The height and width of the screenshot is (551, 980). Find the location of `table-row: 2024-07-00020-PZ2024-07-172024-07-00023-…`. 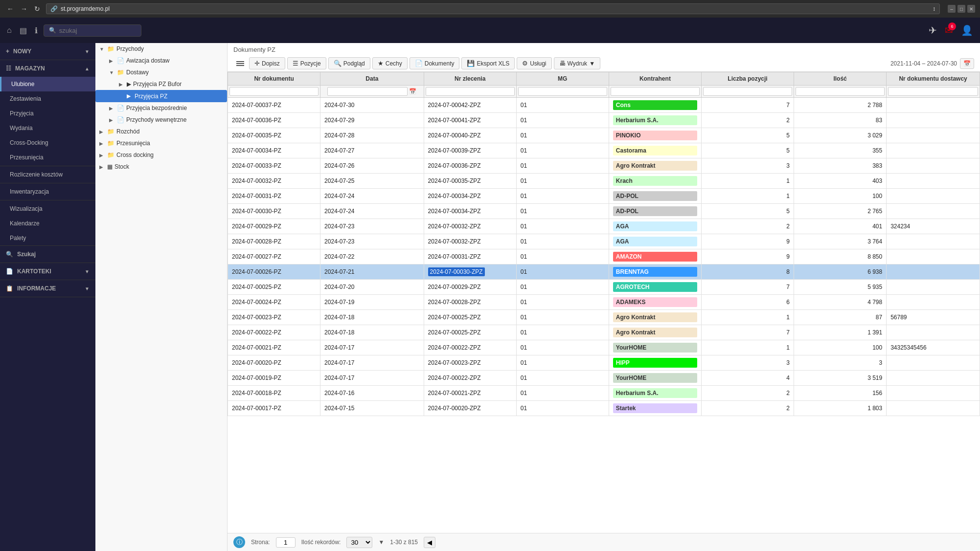

table-row: 2024-07-00020-PZ2024-07-172024-07-00023-… is located at coordinates (604, 363).